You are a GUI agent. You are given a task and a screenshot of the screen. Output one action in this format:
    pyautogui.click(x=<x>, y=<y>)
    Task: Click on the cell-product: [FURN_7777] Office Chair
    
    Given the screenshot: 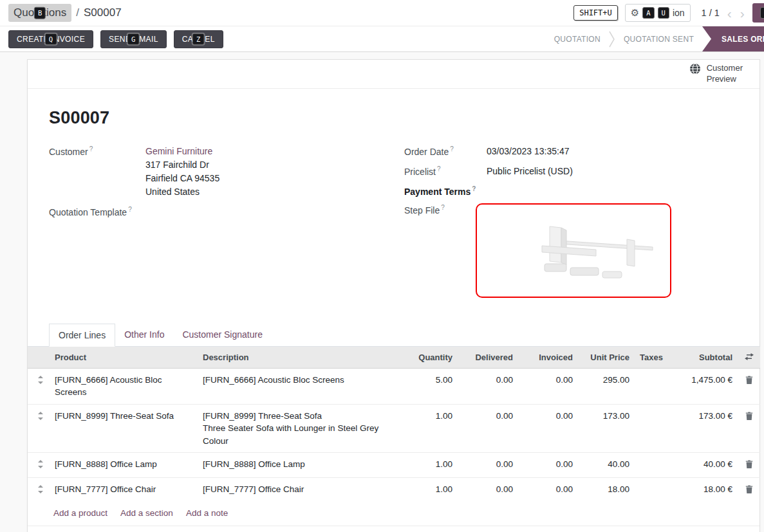 What is the action you would take?
    pyautogui.click(x=124, y=490)
    